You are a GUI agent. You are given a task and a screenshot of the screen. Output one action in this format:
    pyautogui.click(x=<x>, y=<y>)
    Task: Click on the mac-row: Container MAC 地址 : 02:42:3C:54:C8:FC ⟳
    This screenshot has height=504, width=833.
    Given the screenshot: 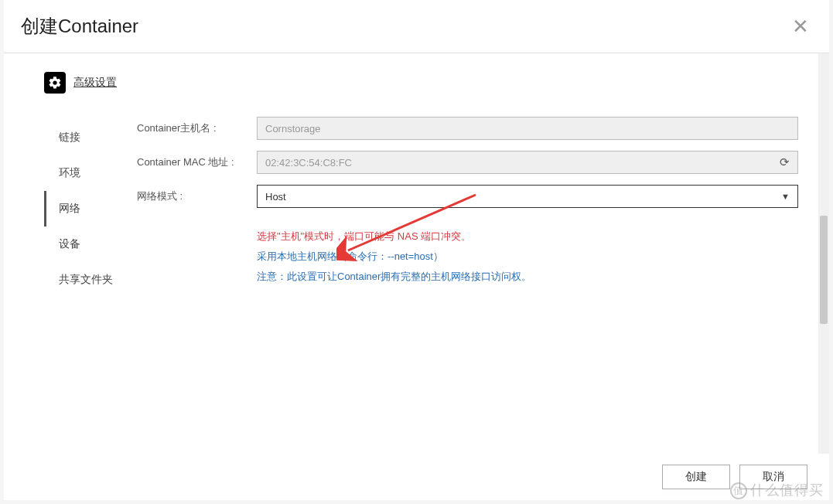 What is the action you would take?
    pyautogui.click(x=467, y=162)
    